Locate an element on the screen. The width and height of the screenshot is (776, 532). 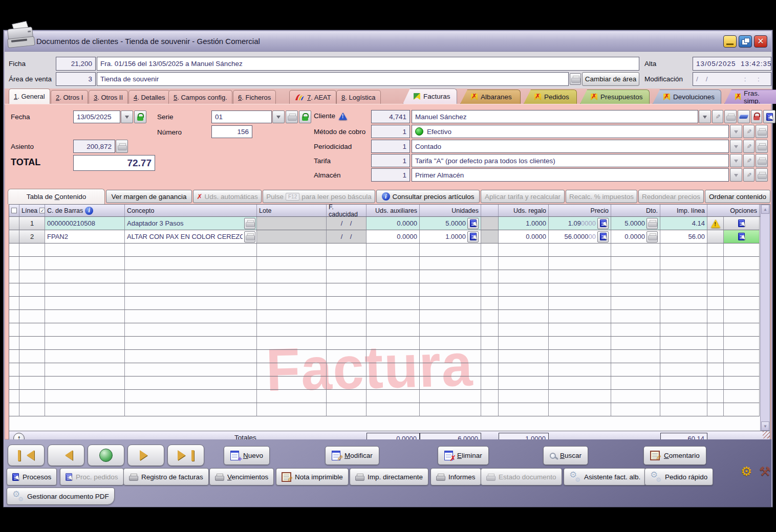
tarifa-name: Tarifa "A" (por defecto para todos los c… is located at coordinates (570, 161).